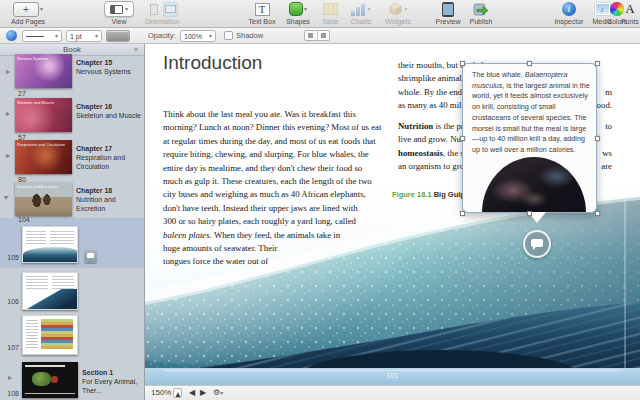  I want to click on popover-text: The blue whale, Balaenoptera musculus, i…, so click(531, 113).